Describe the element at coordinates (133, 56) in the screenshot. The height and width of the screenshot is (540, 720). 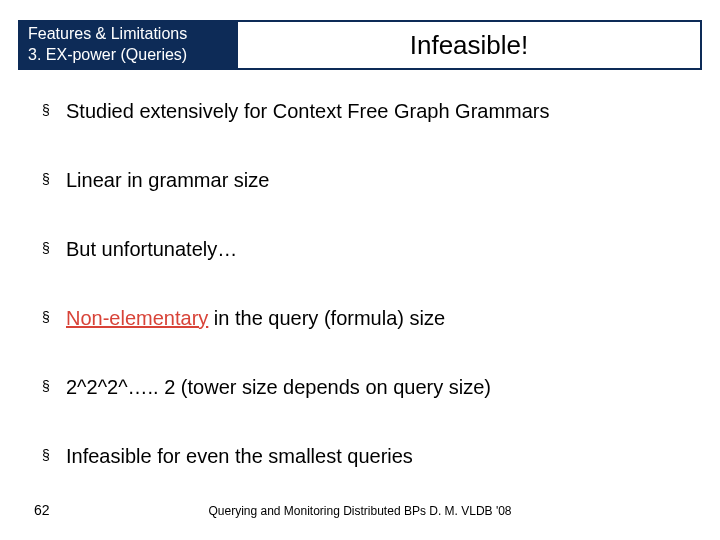
I see `header-left-line2: 3. EX-power (Queries)` at that location.